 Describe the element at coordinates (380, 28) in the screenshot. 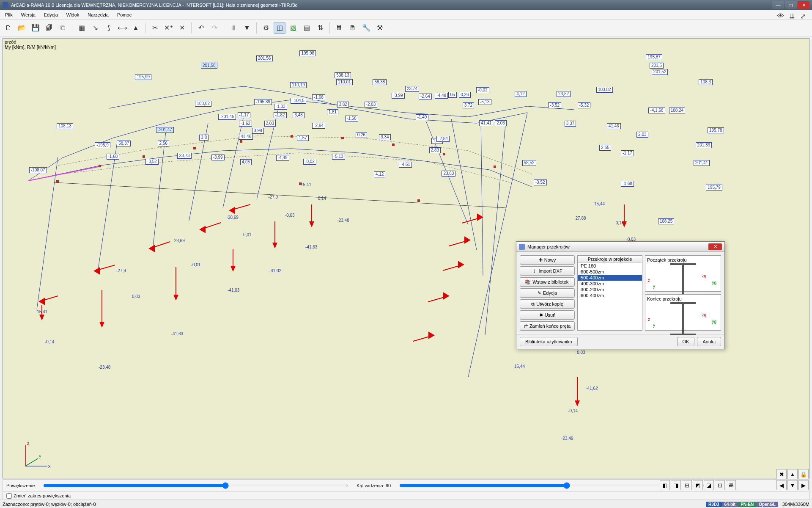

I see `sections-icon: ⚒` at that location.